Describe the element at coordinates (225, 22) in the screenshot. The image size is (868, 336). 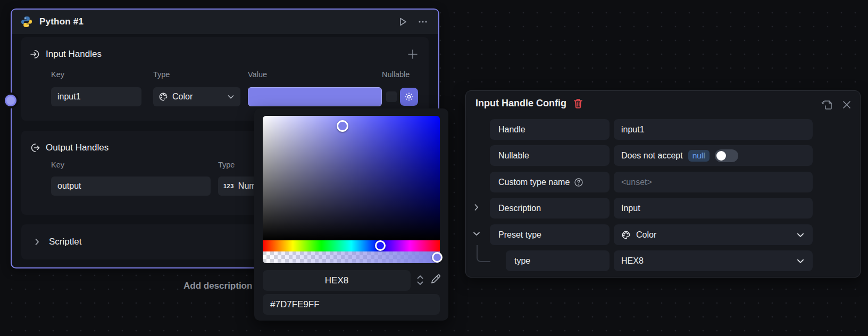
I see `node-header: Python #1` at that location.